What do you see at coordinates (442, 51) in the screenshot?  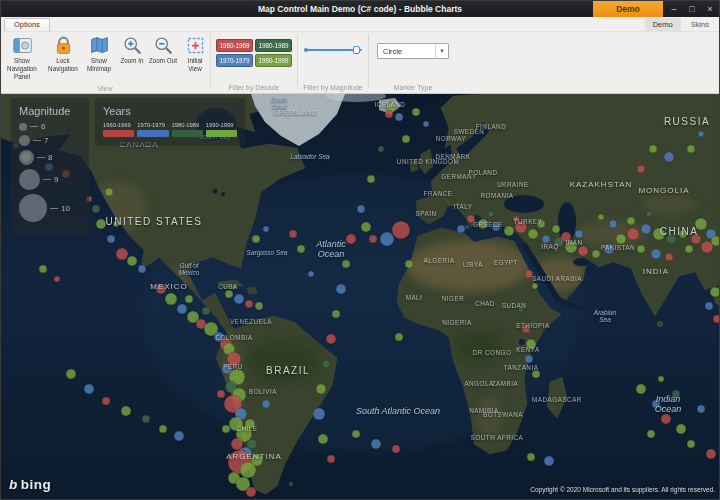 I see `dropdown-arrow-icon: ▾` at bounding box center [442, 51].